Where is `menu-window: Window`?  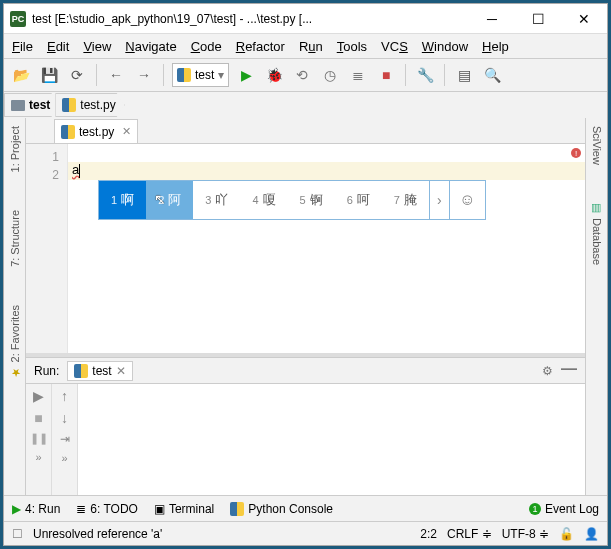 menu-window: Window is located at coordinates (445, 46).